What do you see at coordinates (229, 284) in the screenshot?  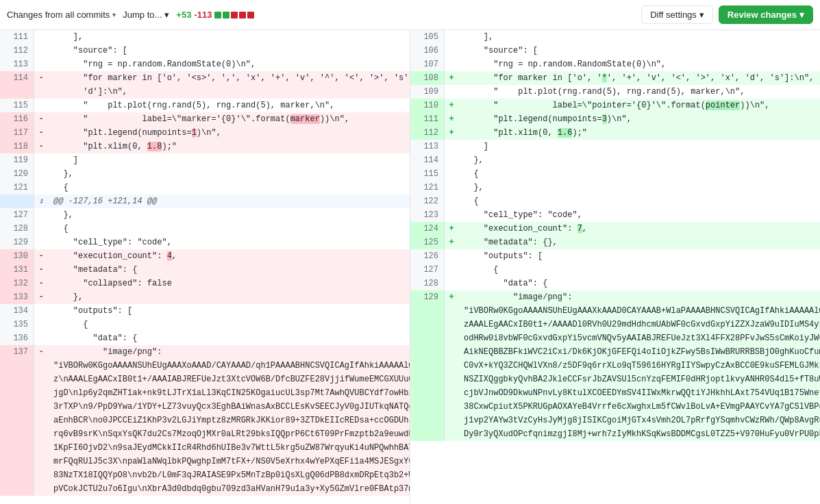 I see `line-content: "collapsed": false` at bounding box center [229, 284].